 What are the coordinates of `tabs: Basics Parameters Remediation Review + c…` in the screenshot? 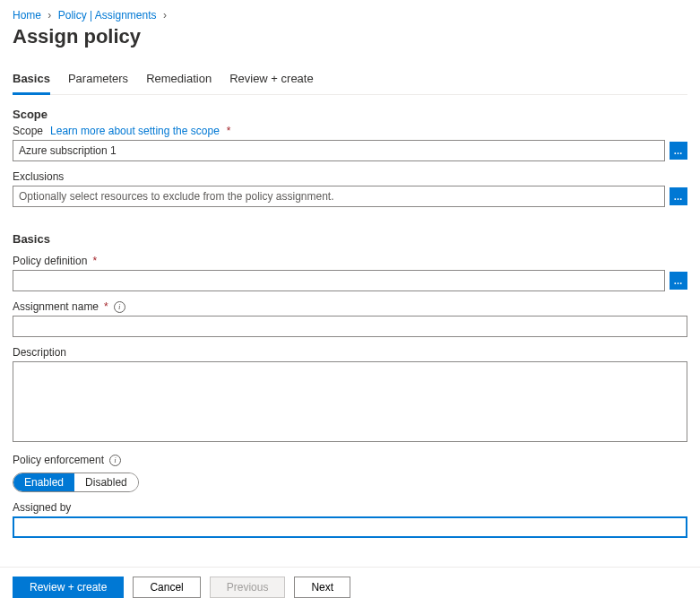 It's located at (350, 83).